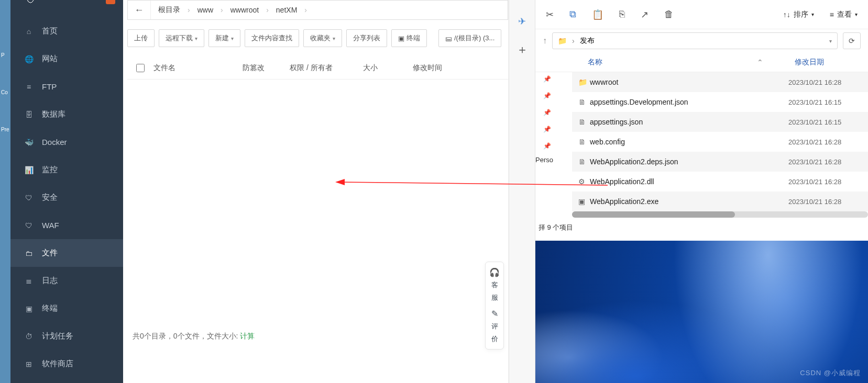 The height and width of the screenshot is (383, 868). What do you see at coordinates (495, 306) in the screenshot?
I see `help-float: 🎧 客 服 ✎ 评 价` at bounding box center [495, 306].